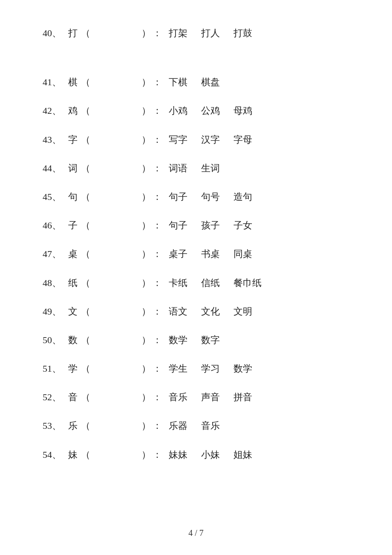  Describe the element at coordinates (86, 140) in the screenshot. I see `entry-43-paren-open: （` at that location.